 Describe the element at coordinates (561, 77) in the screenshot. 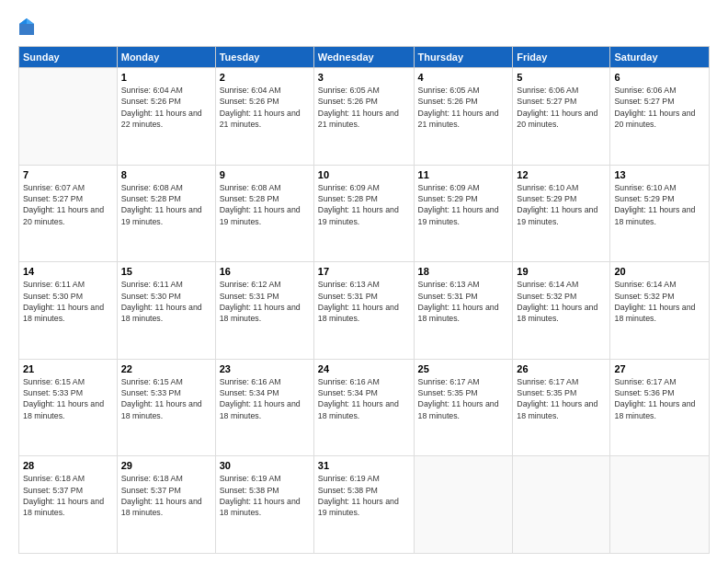

I see `day-number: 5` at that location.